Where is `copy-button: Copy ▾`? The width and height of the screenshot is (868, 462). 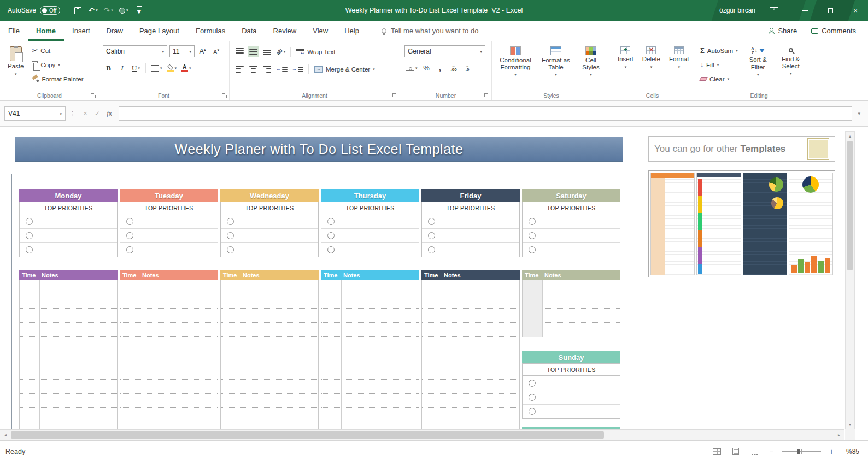
copy-button: Copy ▾ is located at coordinates (57, 64).